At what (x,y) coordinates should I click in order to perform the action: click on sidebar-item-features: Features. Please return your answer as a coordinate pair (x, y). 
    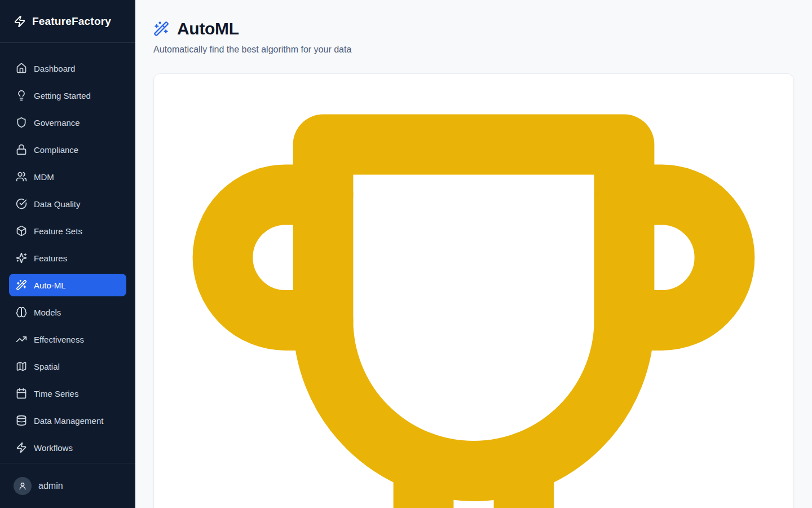
    Looking at the image, I should click on (68, 258).